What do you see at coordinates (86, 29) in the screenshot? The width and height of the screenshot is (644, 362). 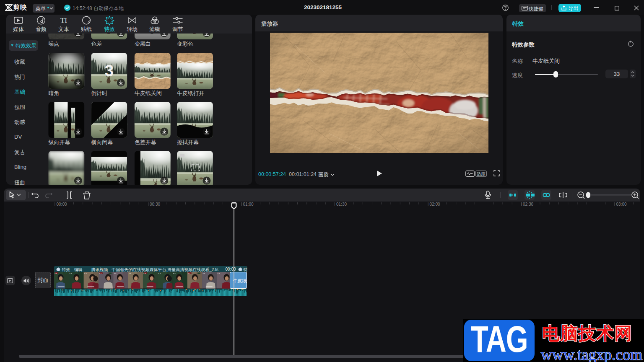 I see `svg-text: 贴纸` at bounding box center [86, 29].